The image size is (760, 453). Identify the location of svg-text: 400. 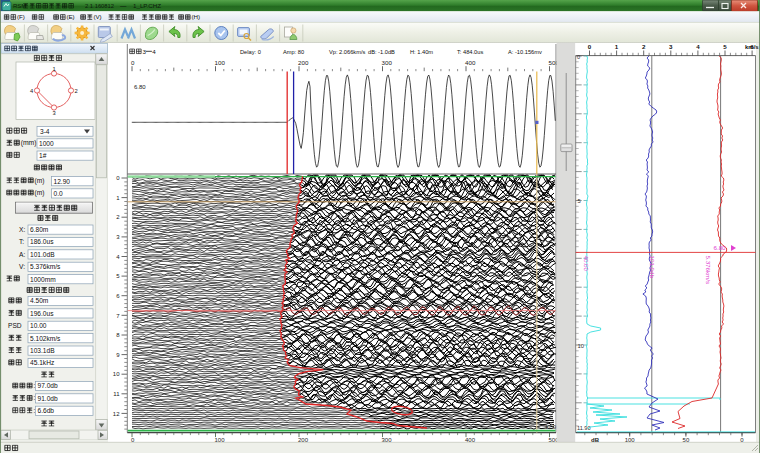
(470, 62).